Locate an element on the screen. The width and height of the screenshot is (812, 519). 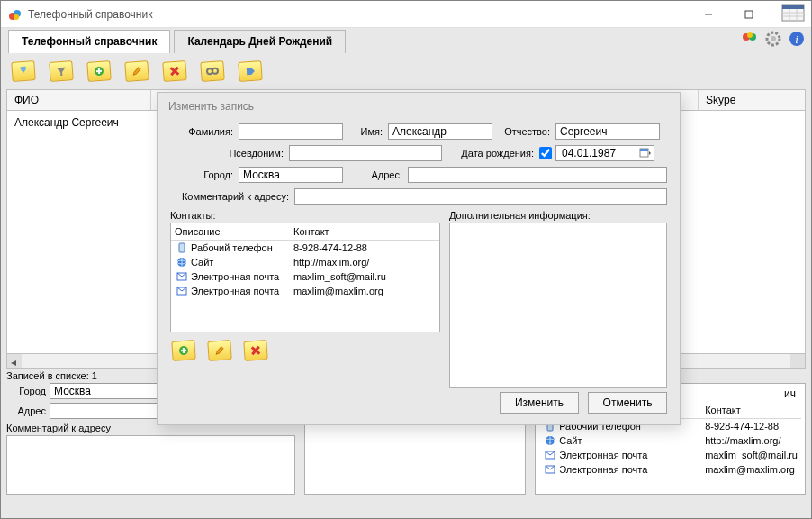
phone-icon is located at coordinates (182, 248).